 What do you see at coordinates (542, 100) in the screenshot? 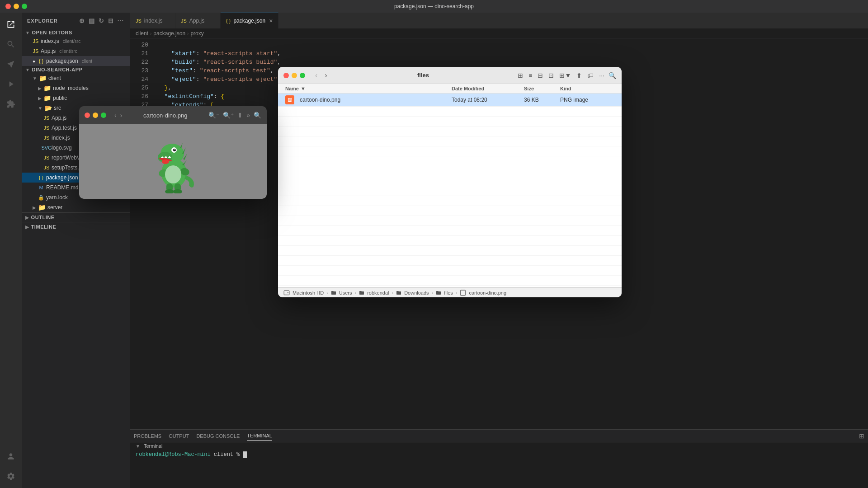
I see `finder-file-size: 36 KB` at bounding box center [542, 100].